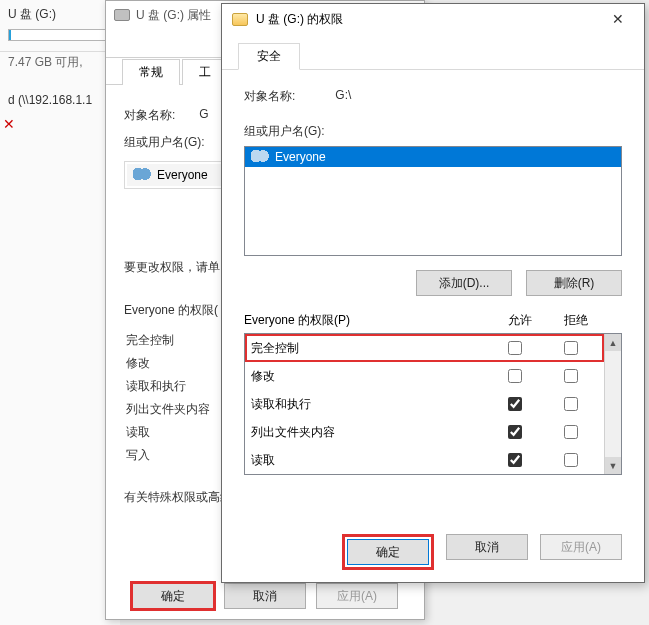  Describe the element at coordinates (424, 348) in the screenshot. I see `permission-row: 完全控制` at that location.